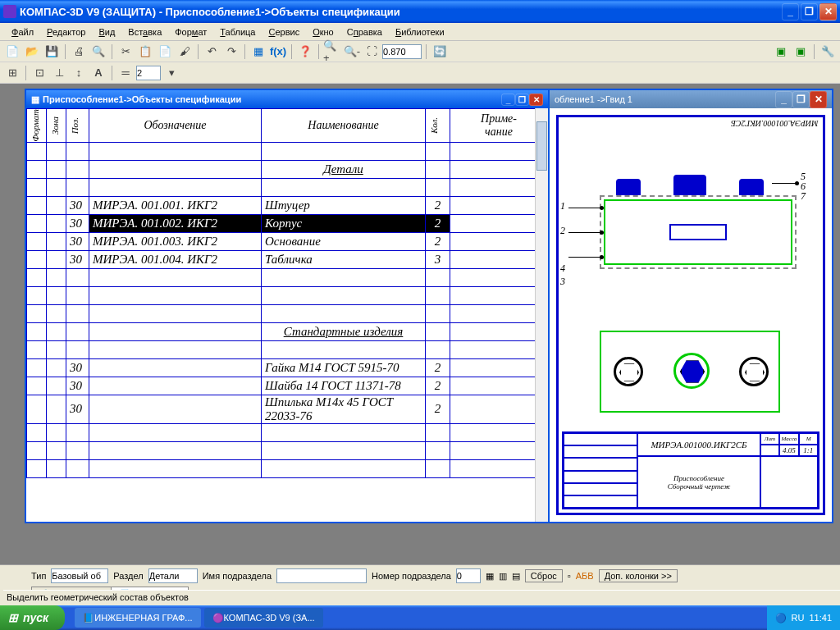 The image size is (840, 630). I want to click on titlebar: КОМПАС-3D V9 (ЗАЩИТА) - Приспособление1-…, so click(420, 11).